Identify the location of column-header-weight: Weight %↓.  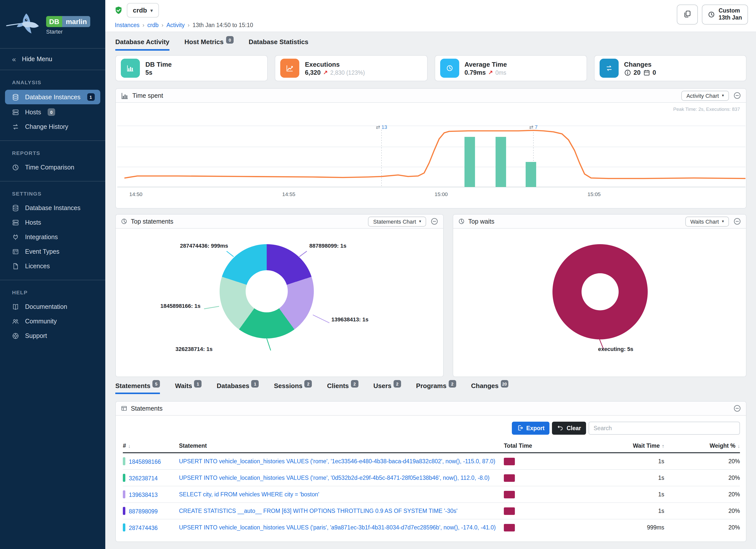
(702, 446).